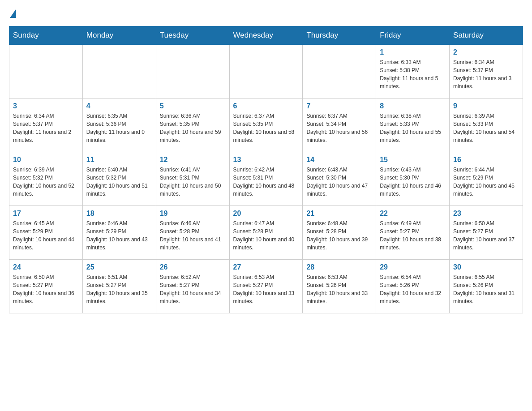 The height and width of the screenshot is (411, 532). Describe the element at coordinates (119, 179) in the screenshot. I see `calendar-cell: 11Sunrise: 6:40 AM Sunset: 5:32 PM Dayli…` at that location.